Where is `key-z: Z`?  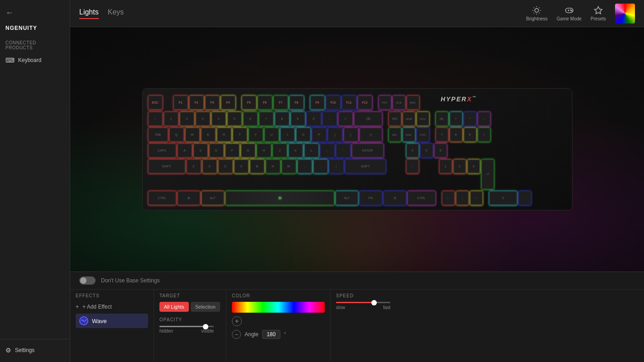 key-z: Z is located at coordinates (194, 167).